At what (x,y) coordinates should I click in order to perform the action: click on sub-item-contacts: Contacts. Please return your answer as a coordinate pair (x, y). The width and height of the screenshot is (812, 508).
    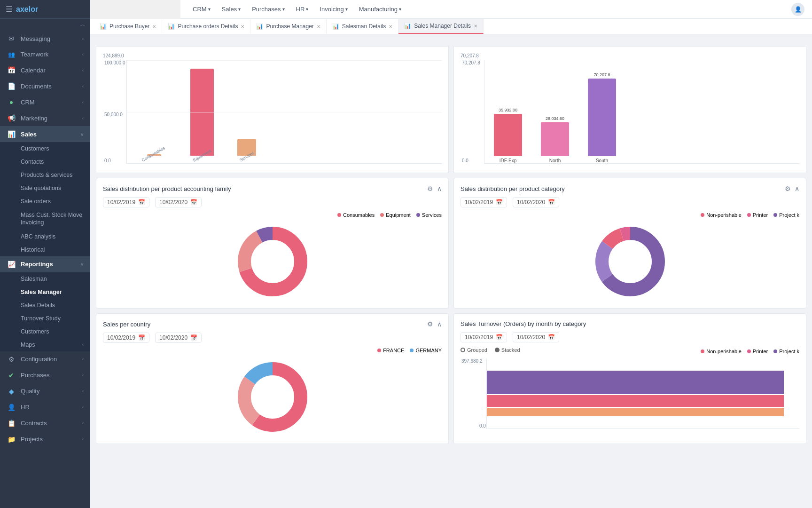
    Looking at the image, I should click on (45, 162).